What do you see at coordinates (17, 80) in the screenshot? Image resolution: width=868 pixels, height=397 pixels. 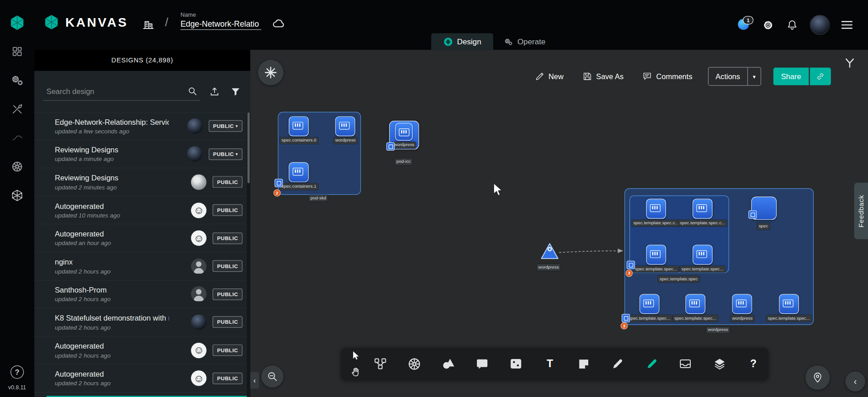 I see `settings-gears-icon` at bounding box center [17, 80].